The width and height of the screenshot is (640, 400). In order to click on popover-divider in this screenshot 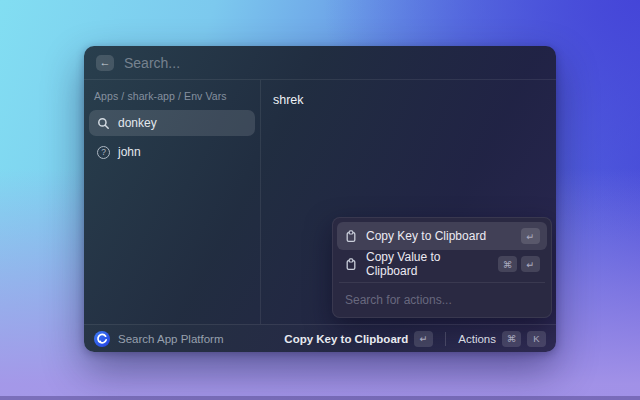, I will do `click(442, 282)`.